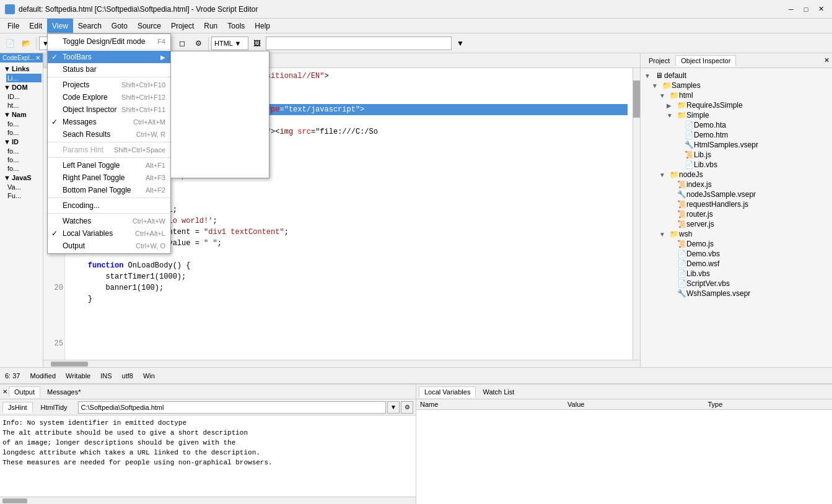  Describe the element at coordinates (220, 121) in the screenshot. I see `tb-sub-codenavigation: ✓ Code Navigation` at that location.